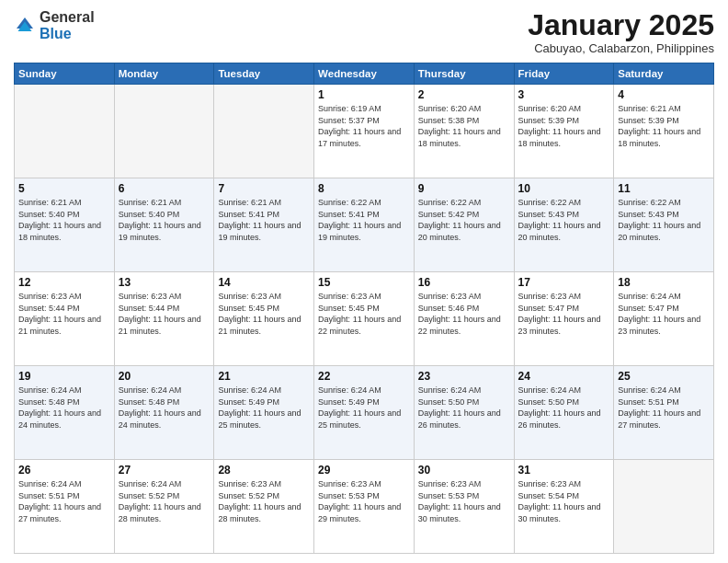 The width and height of the screenshot is (728, 563). What do you see at coordinates (364, 225) in the screenshot?
I see `table-row: 8Sunrise: 6:22 AM Sunset: 5:41 PM Daylig…` at bounding box center [364, 225].